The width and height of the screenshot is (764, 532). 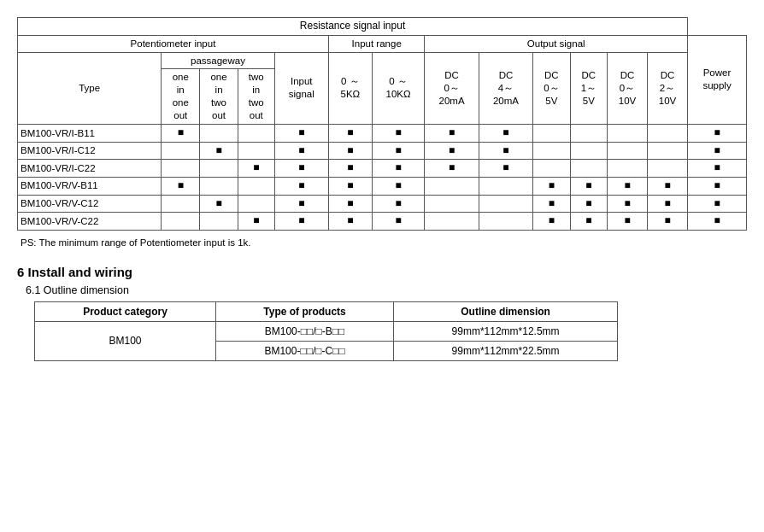 What do you see at coordinates (350, 89) in the screenshot?
I see `col-0-5k: 0 ～5KΩ` at bounding box center [350, 89].